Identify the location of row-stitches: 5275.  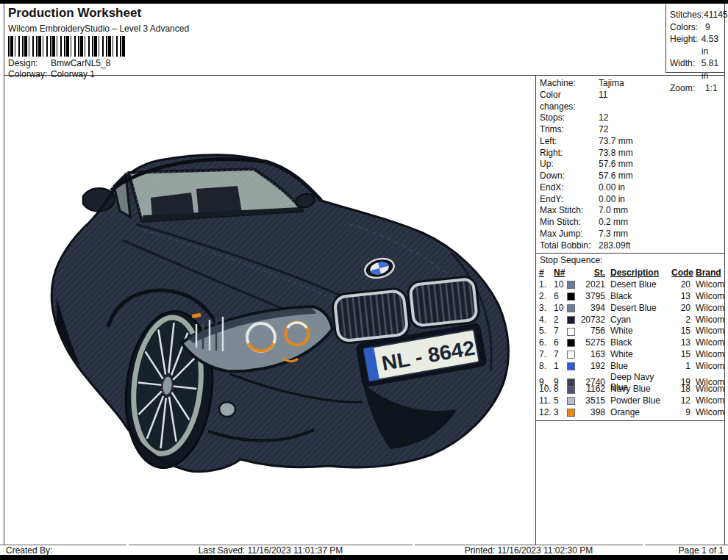
(592, 342).